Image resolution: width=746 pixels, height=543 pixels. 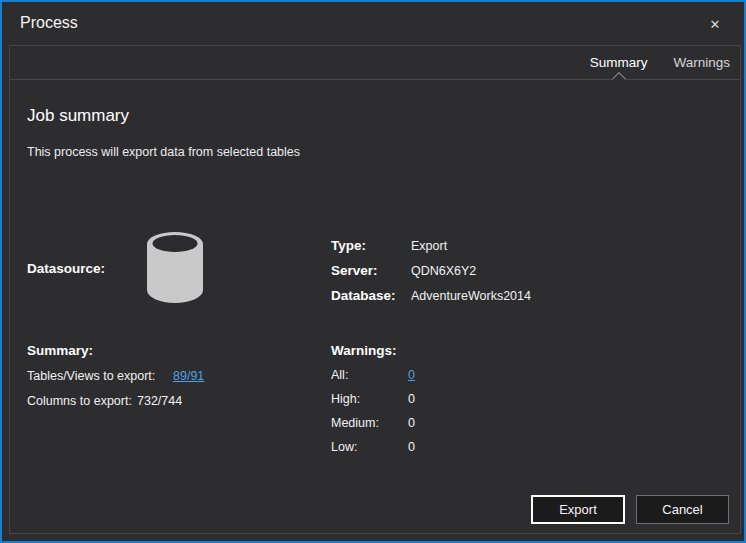 I want to click on warnings-medium-label: Medium:, so click(x=355, y=423).